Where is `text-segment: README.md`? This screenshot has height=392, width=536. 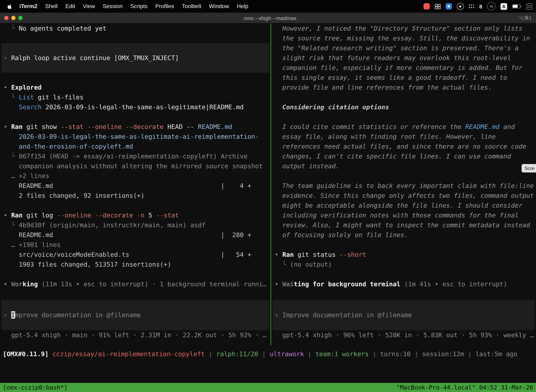 text-segment: README.md is located at coordinates (215, 127).